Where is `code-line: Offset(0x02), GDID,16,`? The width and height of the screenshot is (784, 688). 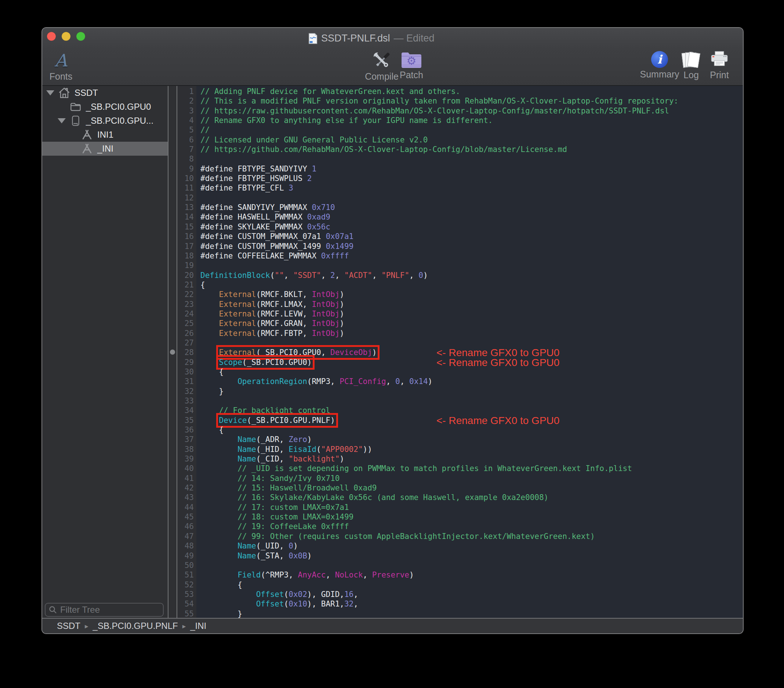
code-line: Offset(0x02), GDID,16, is located at coordinates (472, 594).